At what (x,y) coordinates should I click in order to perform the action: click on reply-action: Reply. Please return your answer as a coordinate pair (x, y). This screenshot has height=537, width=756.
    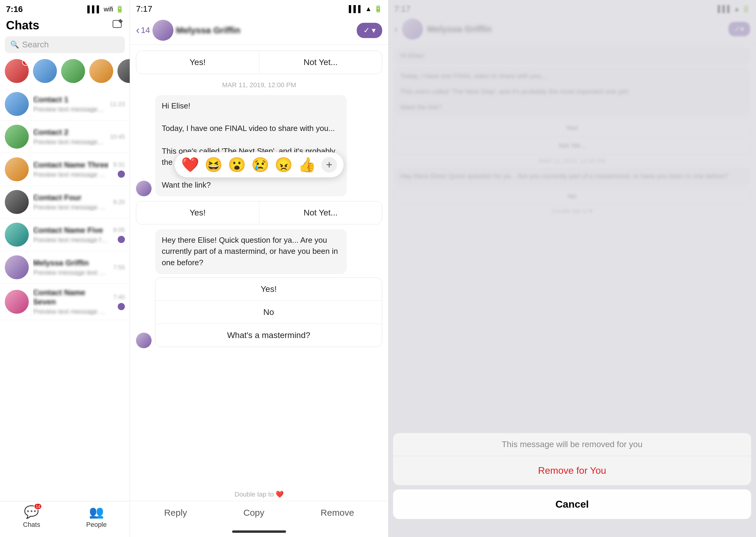
    Looking at the image, I should click on (176, 513).